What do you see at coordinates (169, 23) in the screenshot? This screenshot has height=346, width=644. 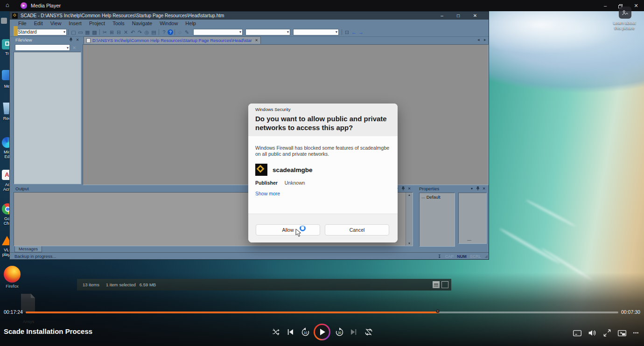 I see `menu-window: Window` at bounding box center [169, 23].